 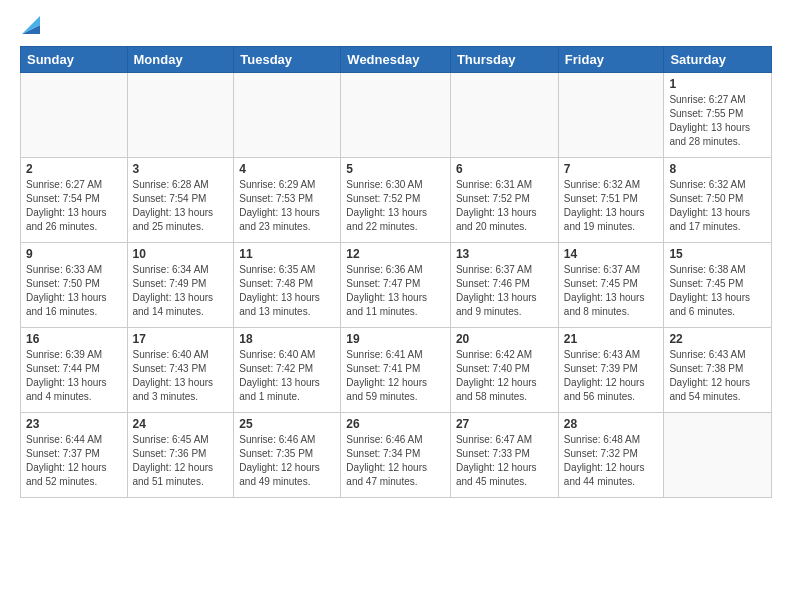 I want to click on day-info: Sunrise: 6:48 AM Sunset: 7:32 PM Dayligh…, so click(x=612, y=461).